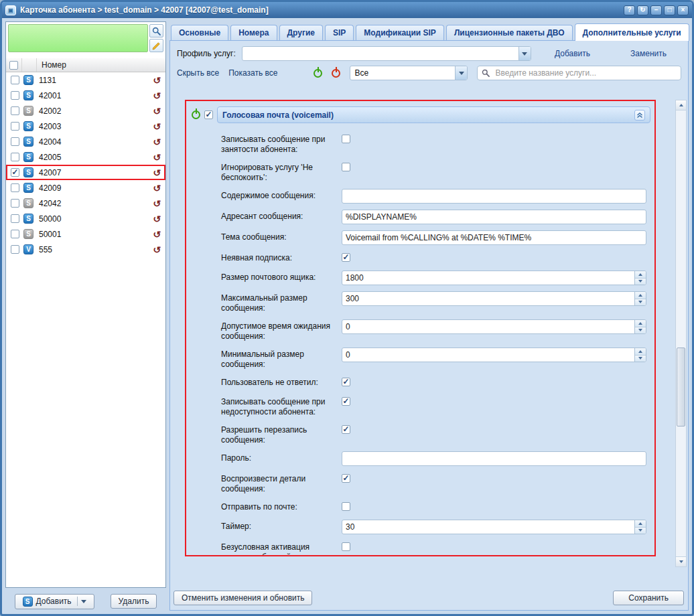 This screenshot has width=694, height=616. Describe the element at coordinates (409, 73) in the screenshot. I see `service-category-combobox: Все` at that location.